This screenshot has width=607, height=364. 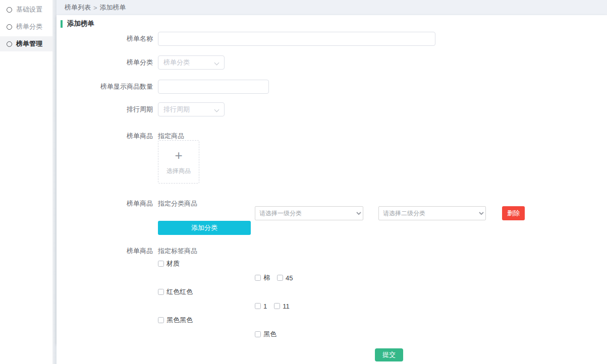 What do you see at coordinates (332, 39) in the screenshot?
I see `form-row-name: 榜单名称` at bounding box center [332, 39].